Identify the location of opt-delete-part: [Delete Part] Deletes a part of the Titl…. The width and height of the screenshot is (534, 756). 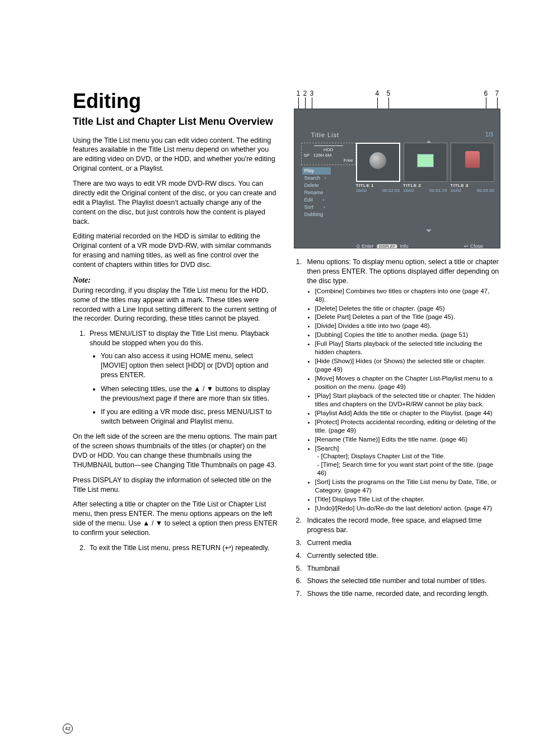
(408, 317).